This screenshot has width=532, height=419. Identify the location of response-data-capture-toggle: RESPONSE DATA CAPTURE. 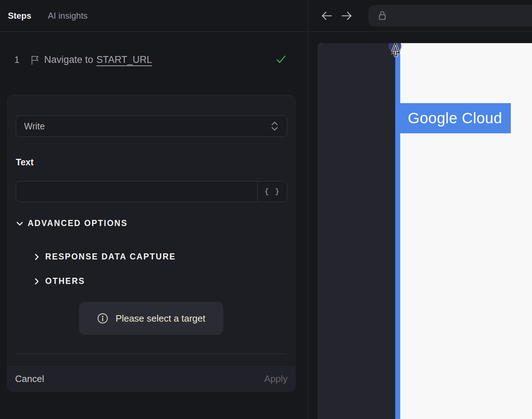
(104, 257).